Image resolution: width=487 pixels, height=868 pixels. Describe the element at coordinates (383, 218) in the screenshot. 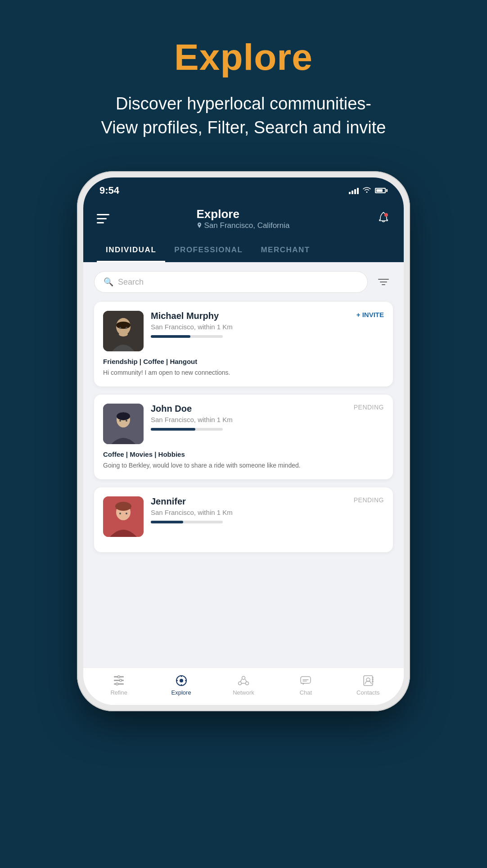

I see `bell-icon` at that location.